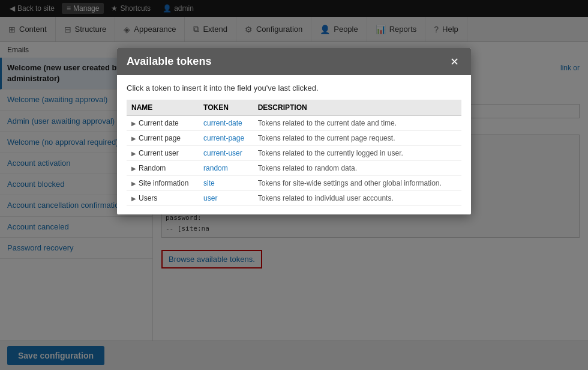 The width and height of the screenshot is (588, 370). I want to click on token-link: current-page, so click(224, 138).